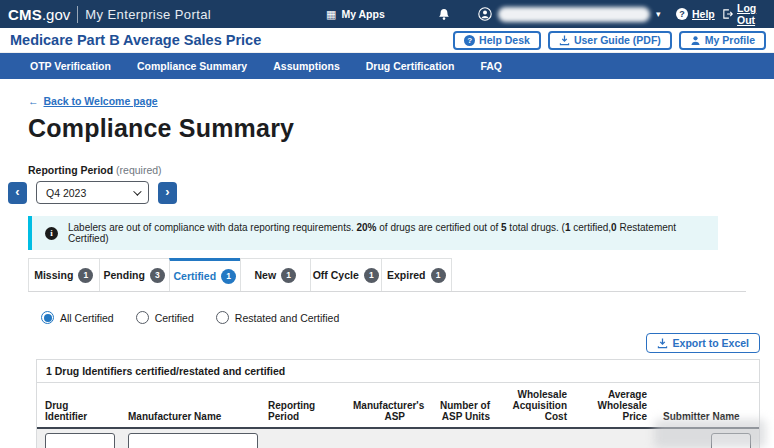  What do you see at coordinates (336, 275) in the screenshot?
I see `tab-label: Off Cycle` at bounding box center [336, 275].